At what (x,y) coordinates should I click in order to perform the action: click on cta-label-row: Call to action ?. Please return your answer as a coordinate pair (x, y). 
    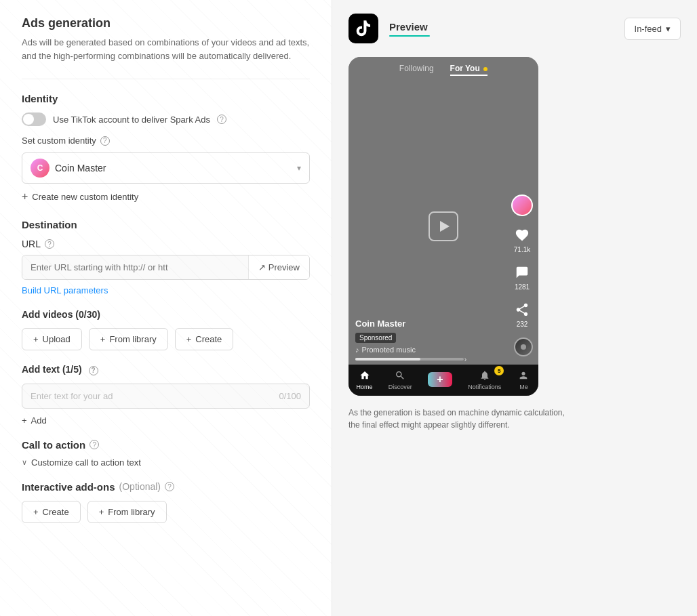
    Looking at the image, I should click on (165, 445).